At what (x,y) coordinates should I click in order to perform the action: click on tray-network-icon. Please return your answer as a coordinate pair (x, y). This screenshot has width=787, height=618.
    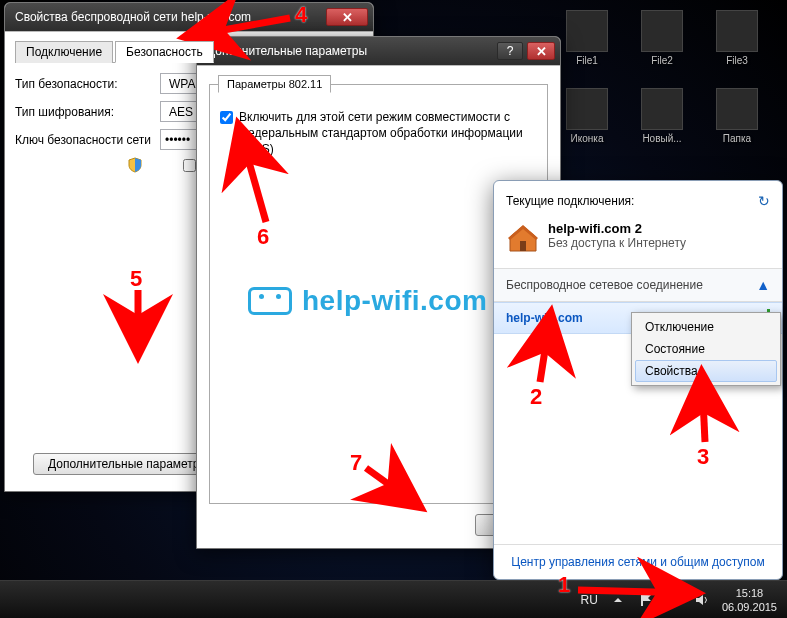
    Looking at the image, I should click on (674, 600).